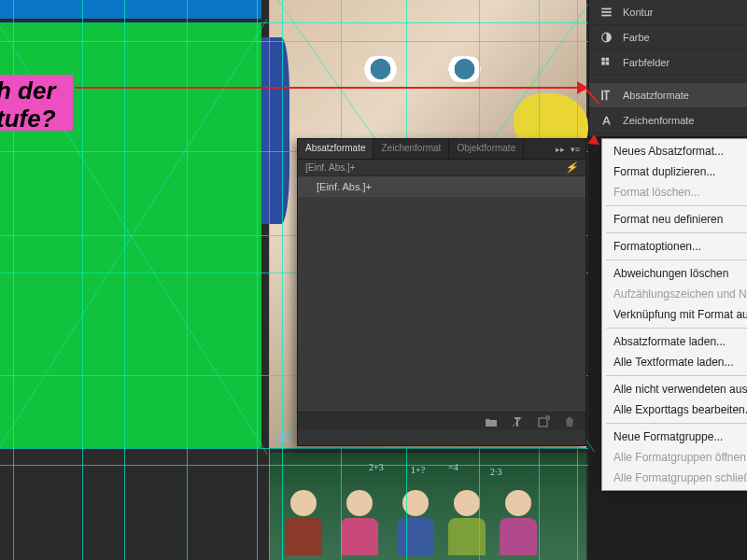  What do you see at coordinates (655, 95) in the screenshot?
I see `panel-label: Absatzformate` at bounding box center [655, 95].